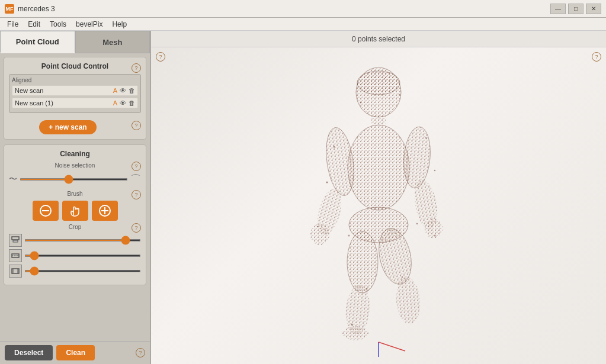  I want to click on pcc-section: Point Cloud Control ? Aligned New scan A…, so click(75, 98).